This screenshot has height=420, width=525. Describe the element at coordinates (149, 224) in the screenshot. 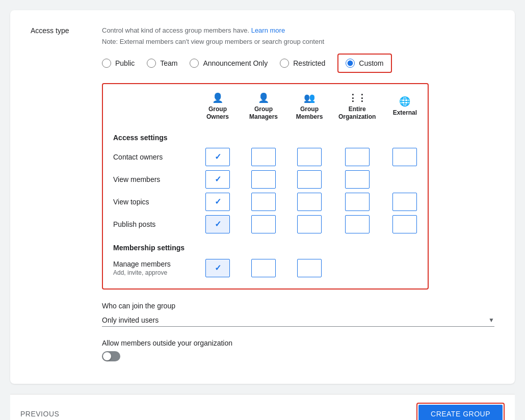

I see `row-publish-posts: Publish posts` at that location.